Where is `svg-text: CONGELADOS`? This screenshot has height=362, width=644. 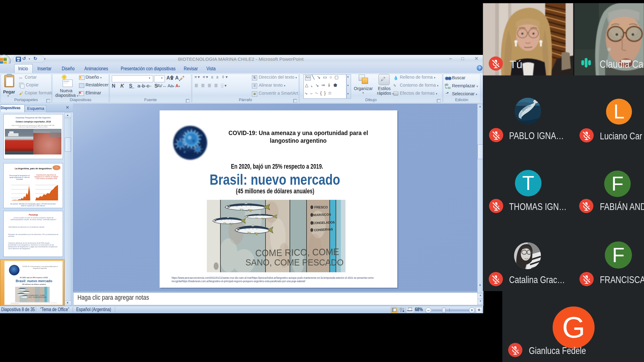 svg-text: CONGELADOS is located at coordinates (324, 223).